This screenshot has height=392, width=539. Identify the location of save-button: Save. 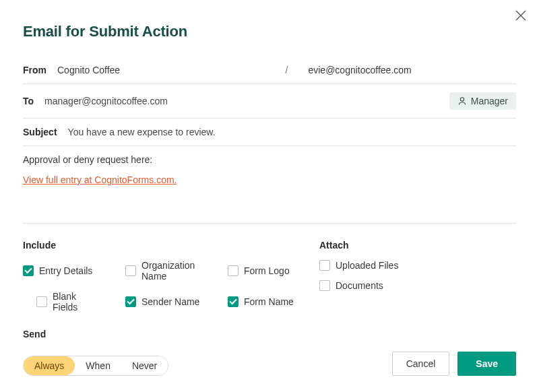
(486, 364).